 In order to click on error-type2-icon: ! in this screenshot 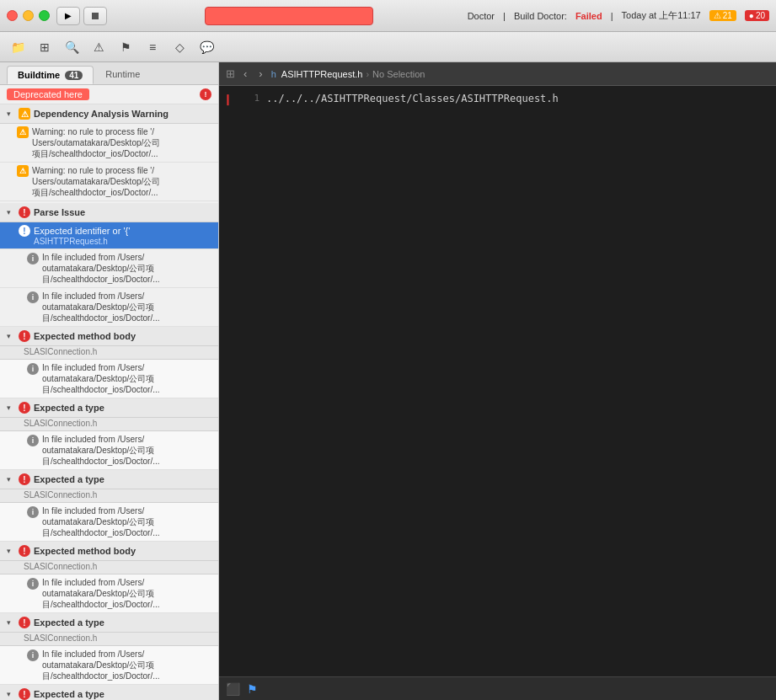, I will do `click(24, 479)`.